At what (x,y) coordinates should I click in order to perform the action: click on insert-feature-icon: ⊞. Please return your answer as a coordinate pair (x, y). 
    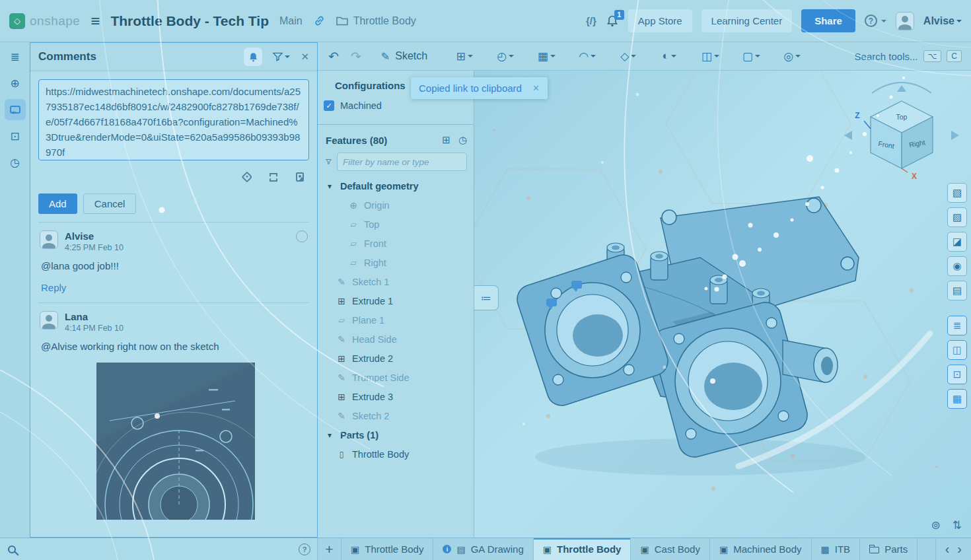
    Looking at the image, I should click on (447, 140).